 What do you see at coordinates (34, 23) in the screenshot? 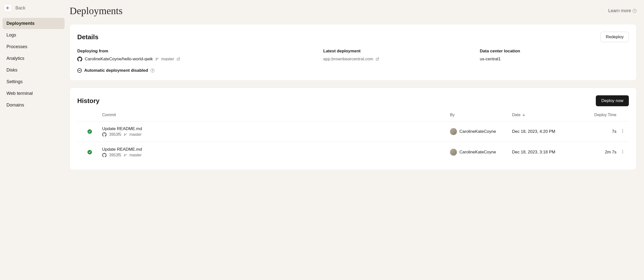
I see `sidebar-item-deployments: Deployments` at bounding box center [34, 23].